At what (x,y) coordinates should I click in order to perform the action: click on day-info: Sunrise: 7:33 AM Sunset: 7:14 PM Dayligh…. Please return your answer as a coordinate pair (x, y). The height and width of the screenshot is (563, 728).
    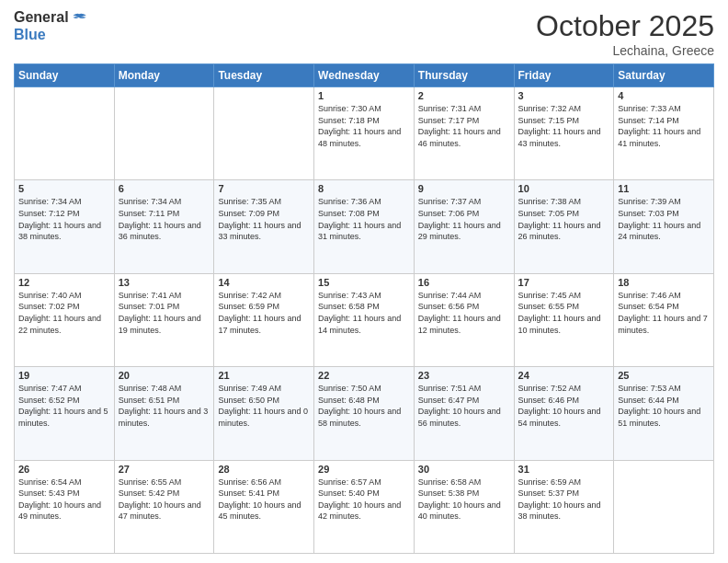
    Looking at the image, I should click on (664, 126).